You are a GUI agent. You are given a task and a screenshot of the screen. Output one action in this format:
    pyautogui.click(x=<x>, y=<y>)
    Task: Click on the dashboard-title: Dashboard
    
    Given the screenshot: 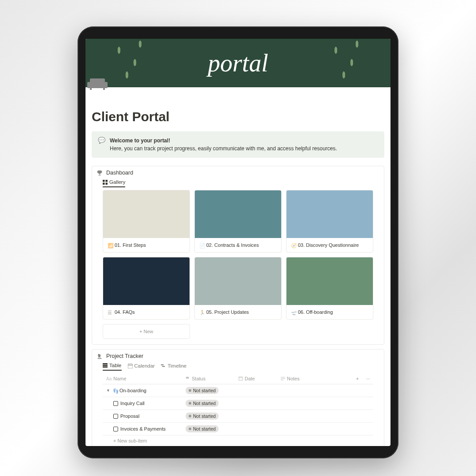 What is the action you would take?
    pyautogui.click(x=120, y=173)
    